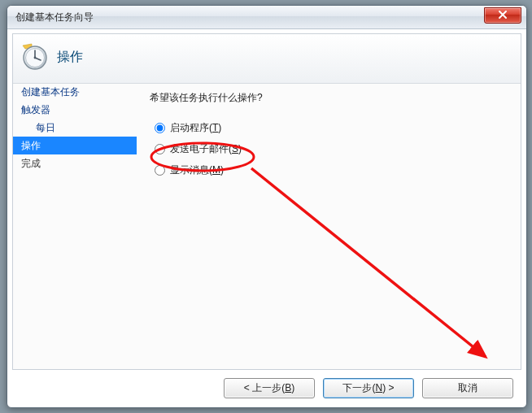  What do you see at coordinates (267, 18) in the screenshot?
I see `titlebar: 创建基本任务向导` at bounding box center [267, 18].